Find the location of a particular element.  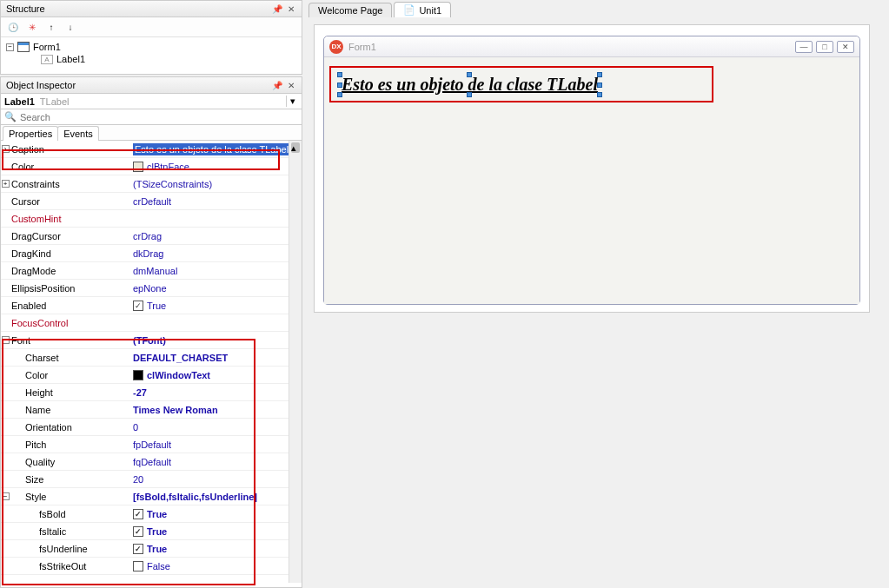

scroll-up-icon: ▴ is located at coordinates (295, 148).